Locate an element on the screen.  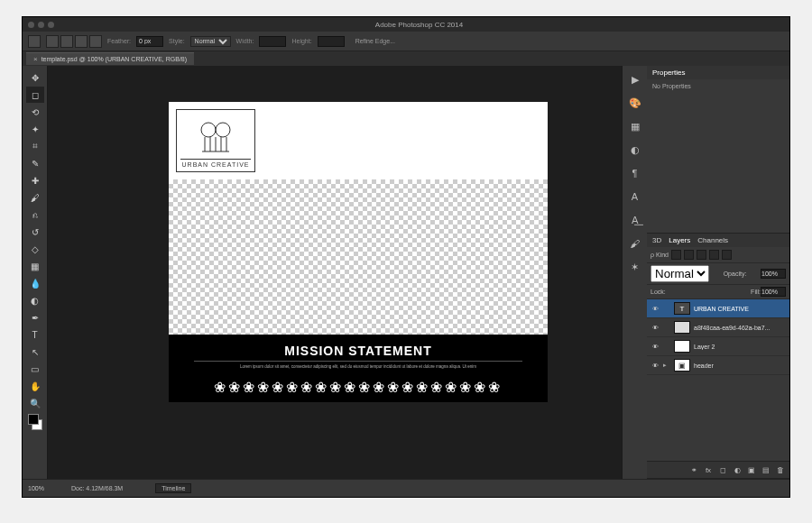
style-select: Normal is located at coordinates (211, 41).